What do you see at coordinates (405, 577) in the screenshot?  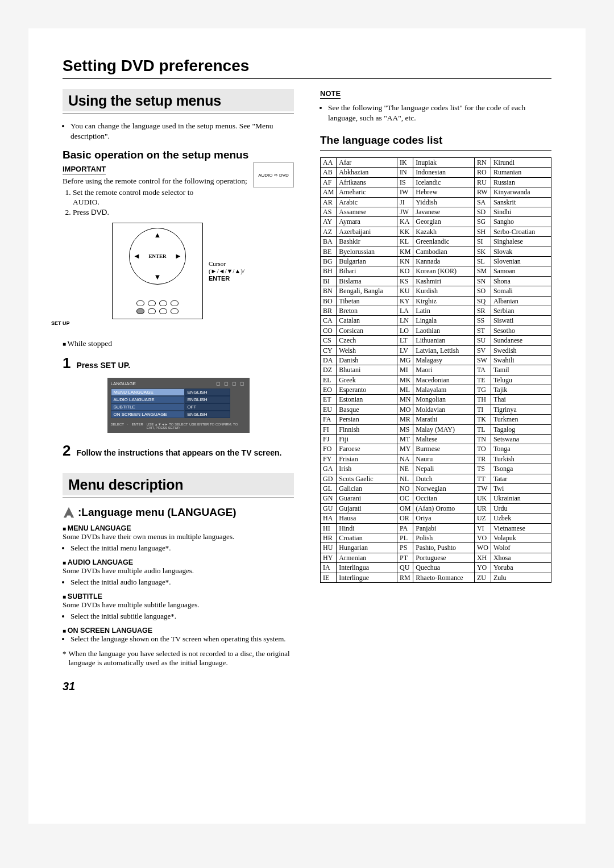 I see `lang-code-cell: RM` at bounding box center [405, 577].